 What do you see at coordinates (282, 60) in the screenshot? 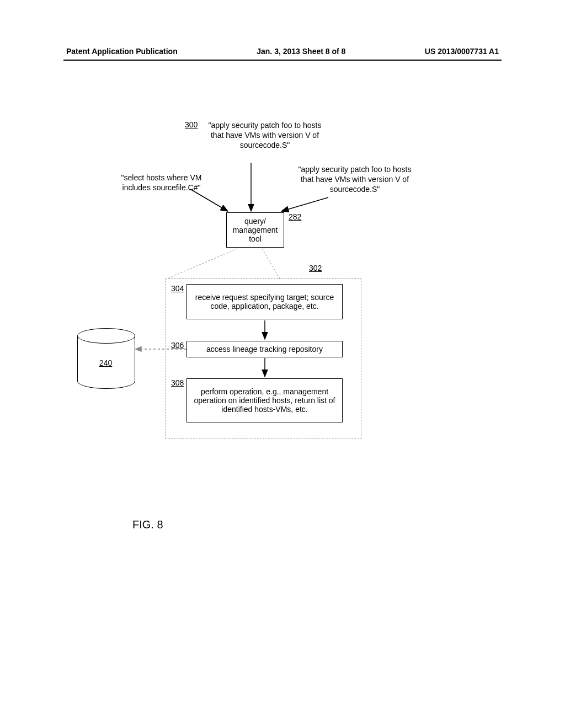
I see `header-rule` at bounding box center [282, 60].